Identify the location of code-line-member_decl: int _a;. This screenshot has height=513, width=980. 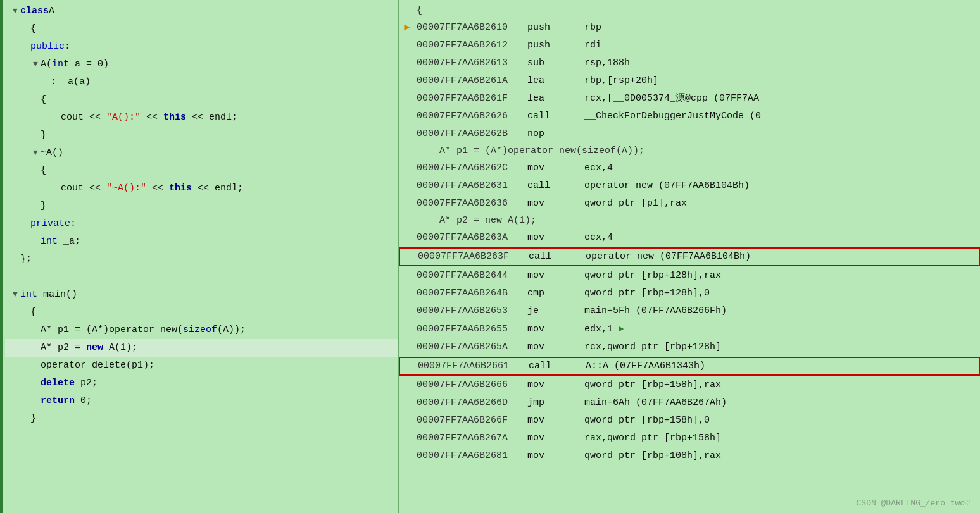
(201, 242).